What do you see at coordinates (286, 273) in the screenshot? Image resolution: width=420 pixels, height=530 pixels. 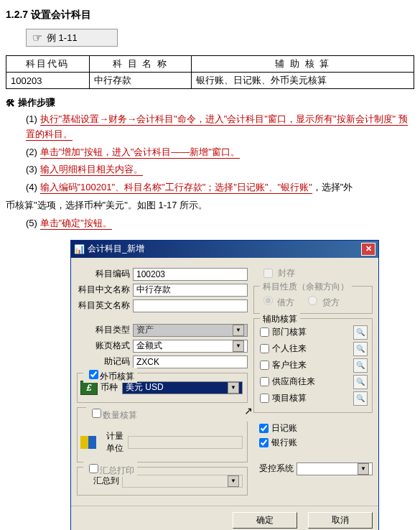 I see `label-sealed: 封存` at bounding box center [286, 273].